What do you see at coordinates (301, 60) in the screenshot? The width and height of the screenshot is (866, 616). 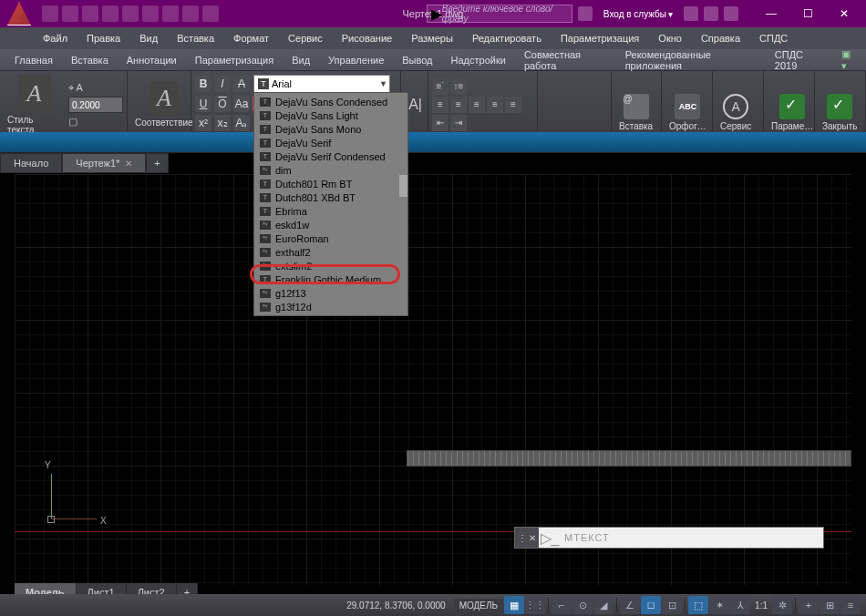 I see `ribbon-tab: Вид` at bounding box center [301, 60].